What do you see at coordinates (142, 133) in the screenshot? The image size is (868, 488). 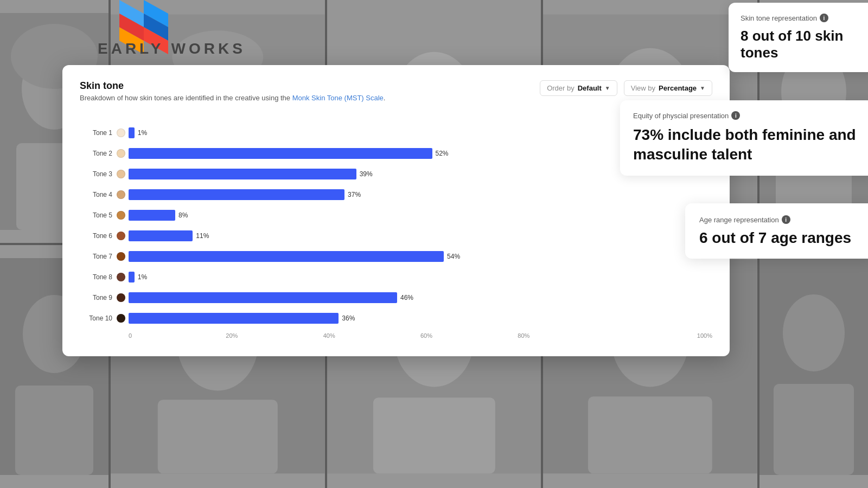 I see `bar-label-1: 1%` at bounding box center [142, 133].